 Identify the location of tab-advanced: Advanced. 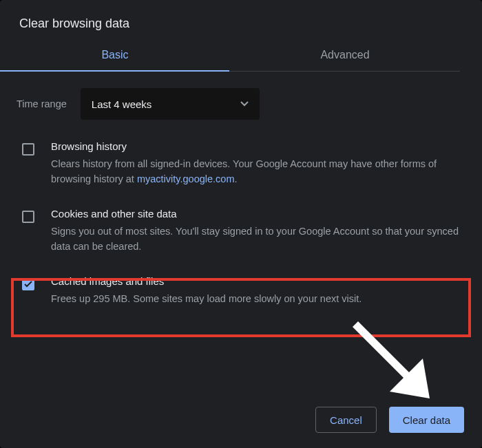
(345, 60).